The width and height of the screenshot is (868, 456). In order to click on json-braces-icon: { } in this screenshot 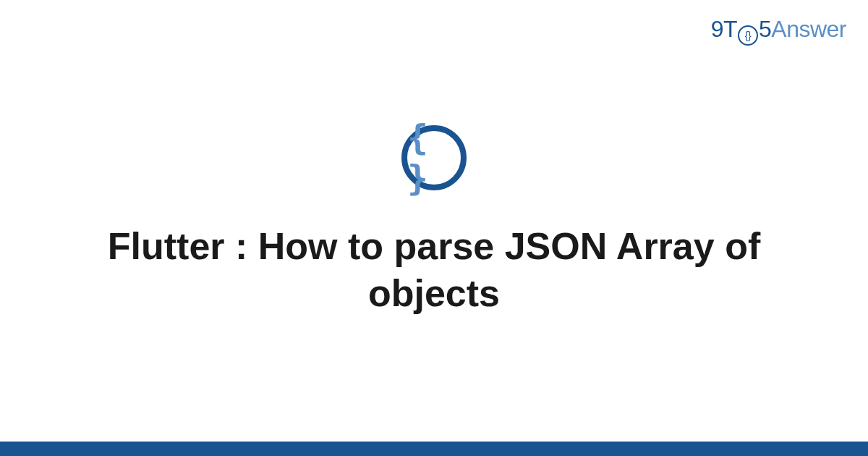, I will do `click(434, 158)`.